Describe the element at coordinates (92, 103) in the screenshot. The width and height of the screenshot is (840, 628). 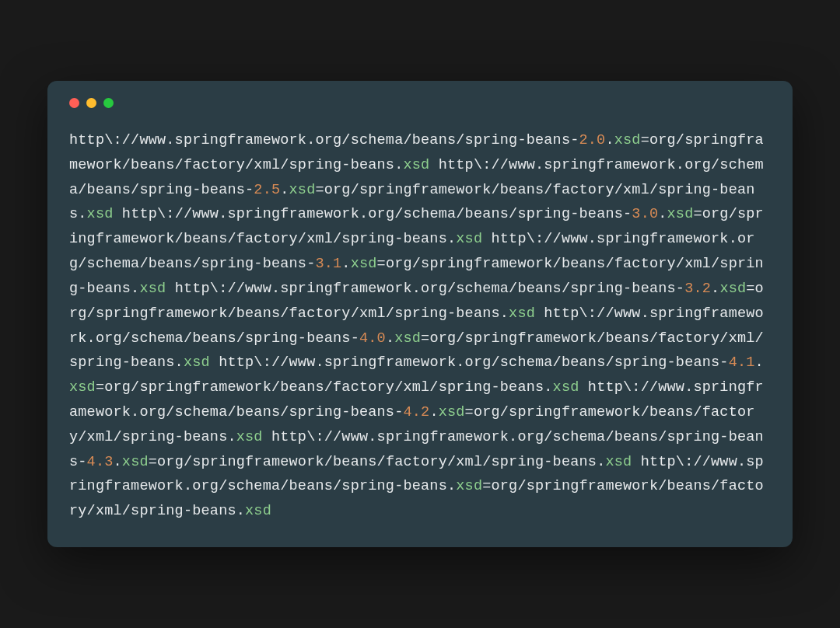
I see `minimize-icon` at that location.